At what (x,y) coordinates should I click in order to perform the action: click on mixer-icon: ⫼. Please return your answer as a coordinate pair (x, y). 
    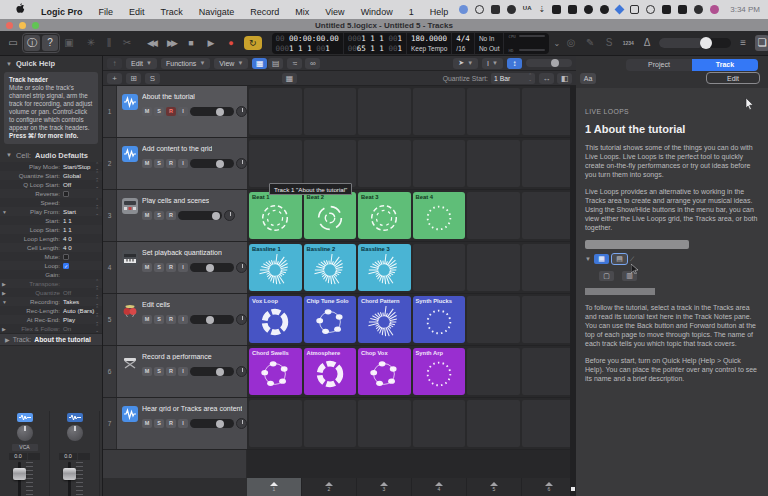
    Looking at the image, I should click on (109, 43).